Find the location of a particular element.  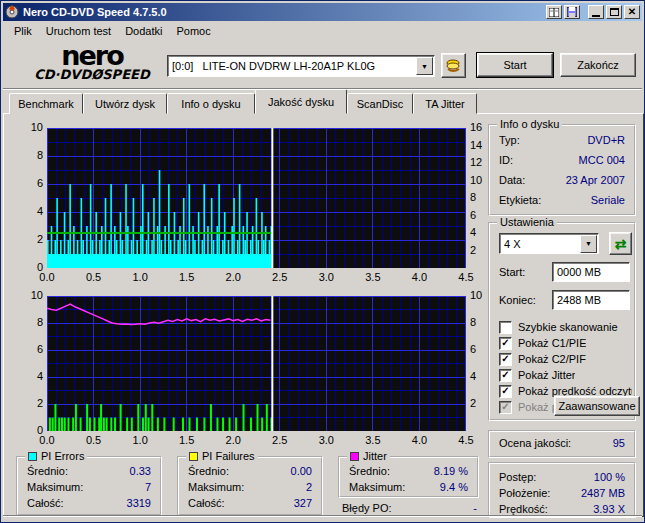

pie-chart-x-tick: 0.0 is located at coordinates (47, 277).